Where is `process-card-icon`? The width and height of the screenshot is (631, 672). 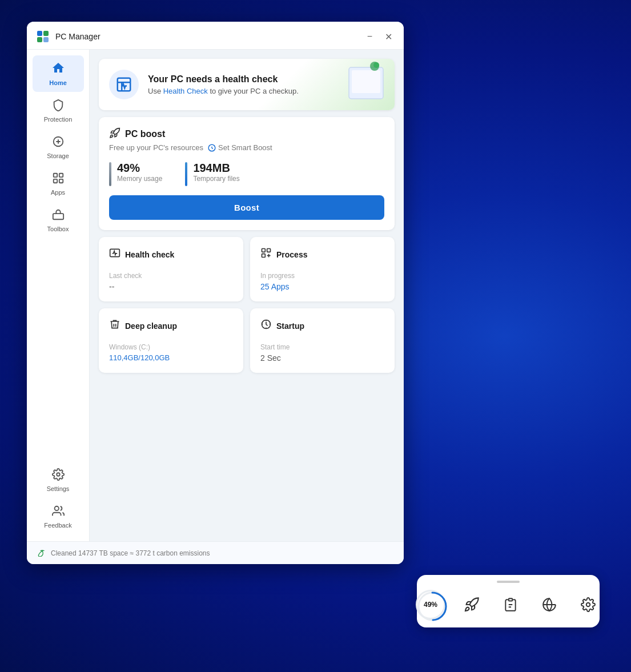
process-card-icon is located at coordinates (266, 255).